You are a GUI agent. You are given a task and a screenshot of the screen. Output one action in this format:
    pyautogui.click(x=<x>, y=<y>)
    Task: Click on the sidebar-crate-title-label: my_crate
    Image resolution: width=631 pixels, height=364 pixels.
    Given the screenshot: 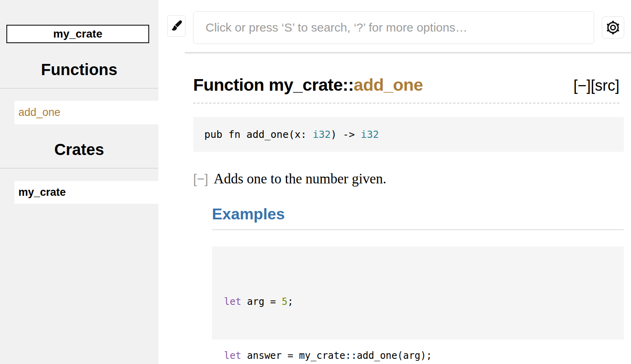 What is the action you would take?
    pyautogui.click(x=78, y=34)
    